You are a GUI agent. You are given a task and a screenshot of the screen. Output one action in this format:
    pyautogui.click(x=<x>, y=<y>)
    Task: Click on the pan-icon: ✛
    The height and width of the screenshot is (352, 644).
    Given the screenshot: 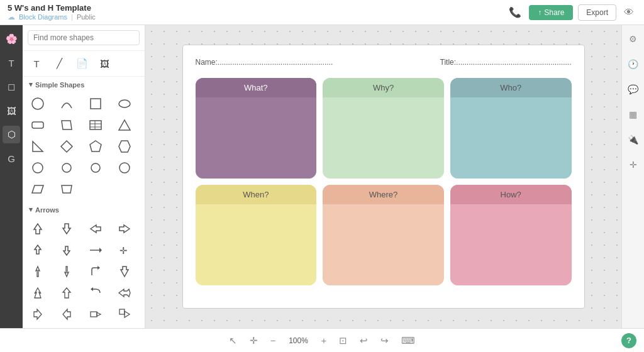 What is the action you would take?
    pyautogui.click(x=254, y=341)
    